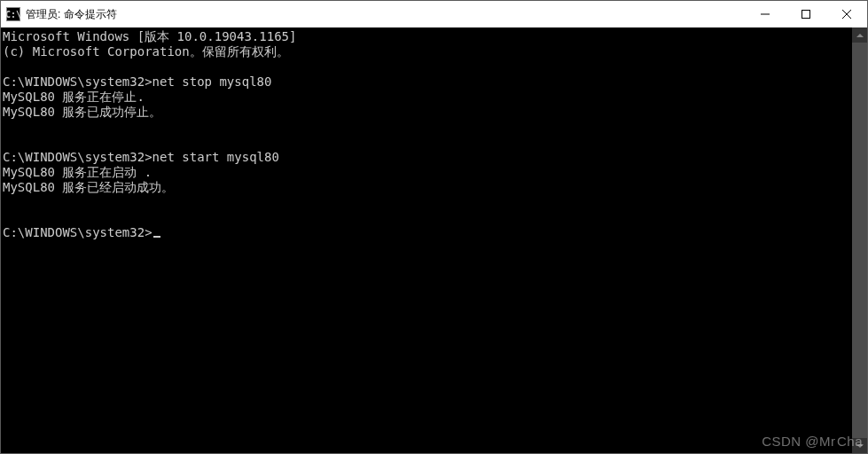 This screenshot has width=868, height=454. Describe the element at coordinates (860, 35) in the screenshot. I see `scroll-up-arrow` at that location.